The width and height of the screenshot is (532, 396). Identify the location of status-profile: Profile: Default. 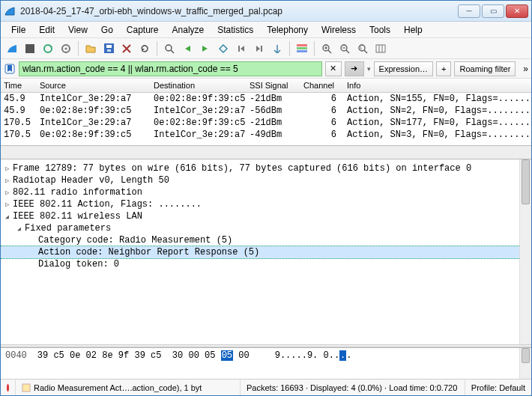
(498, 388).